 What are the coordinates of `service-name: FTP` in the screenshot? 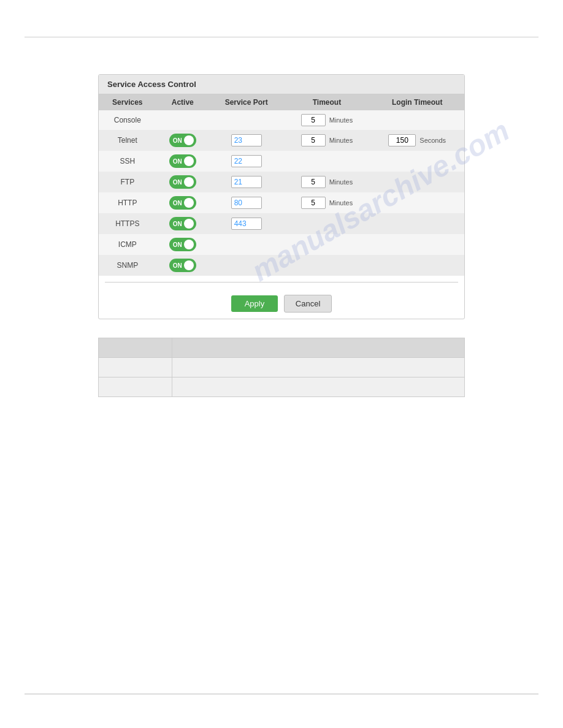 It's located at (128, 182).